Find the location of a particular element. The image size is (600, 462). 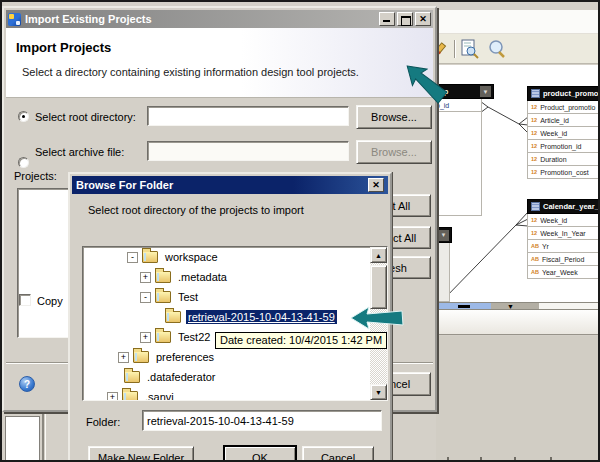

db-table-calendar-year: Calendar_year_ 12Week_id 12Week_In_Year … is located at coordinates (564, 239).